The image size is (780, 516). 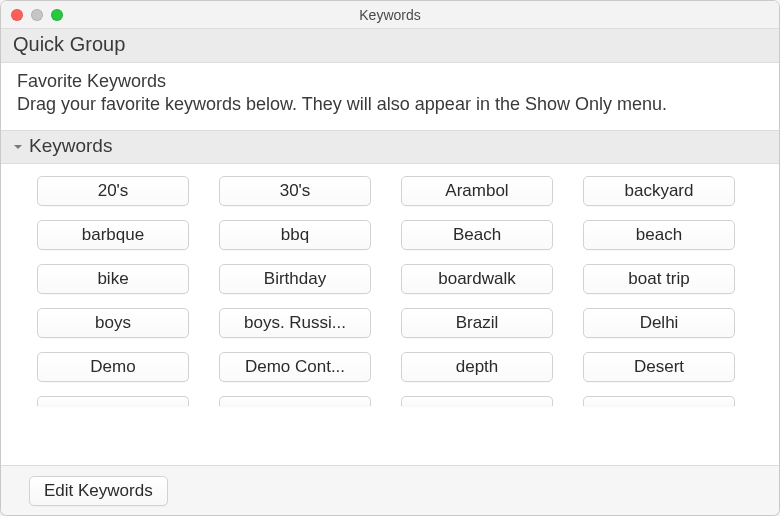 I want to click on keyword-label: boardwalk, so click(x=477, y=279).